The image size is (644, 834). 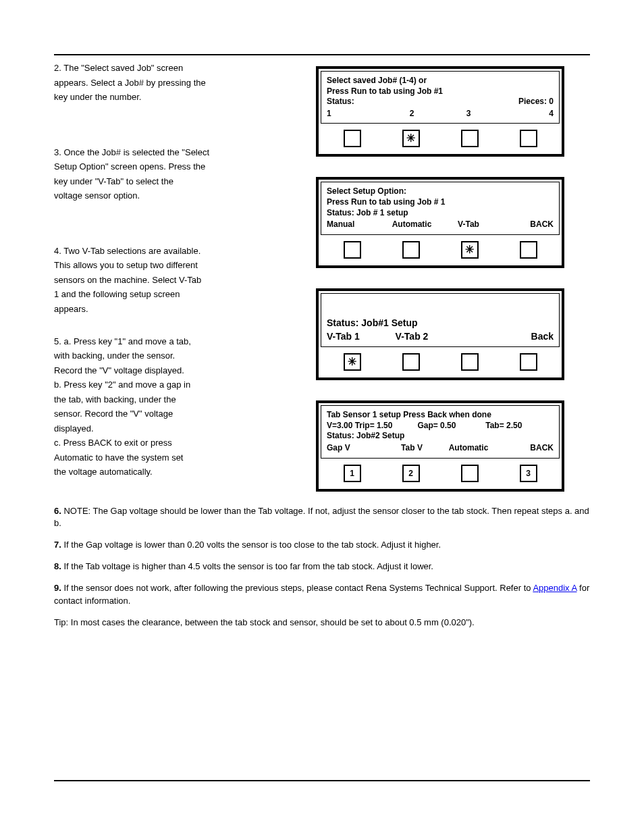 I want to click on lcd-option: V-Tab 1, so click(x=355, y=336).